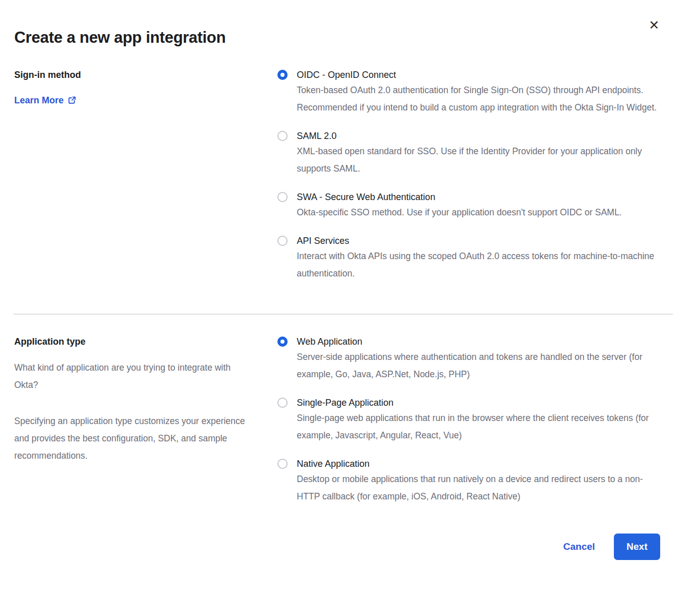 The height and width of the screenshot is (616, 678). I want to click on signin-method-label: Sign-in method, so click(142, 74).